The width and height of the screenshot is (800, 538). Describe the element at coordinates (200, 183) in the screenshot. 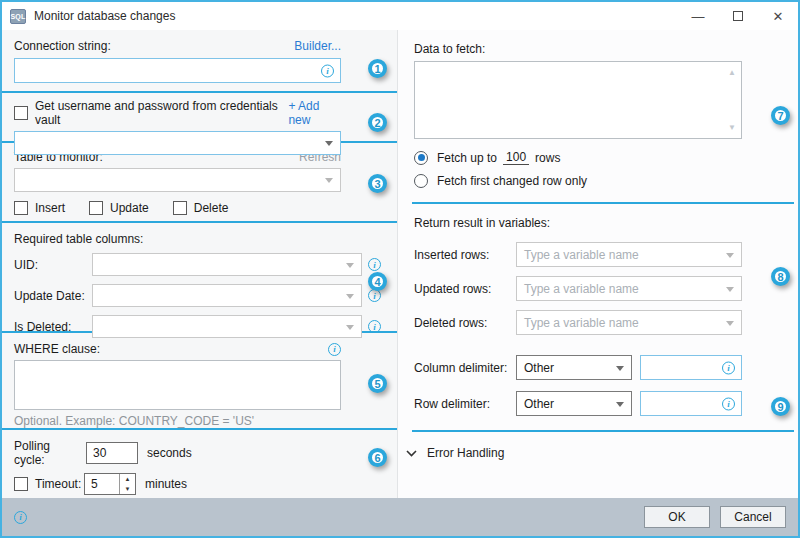

I see `section-table-to-monitor: Table to monitor: Refresh Insert Update …` at that location.